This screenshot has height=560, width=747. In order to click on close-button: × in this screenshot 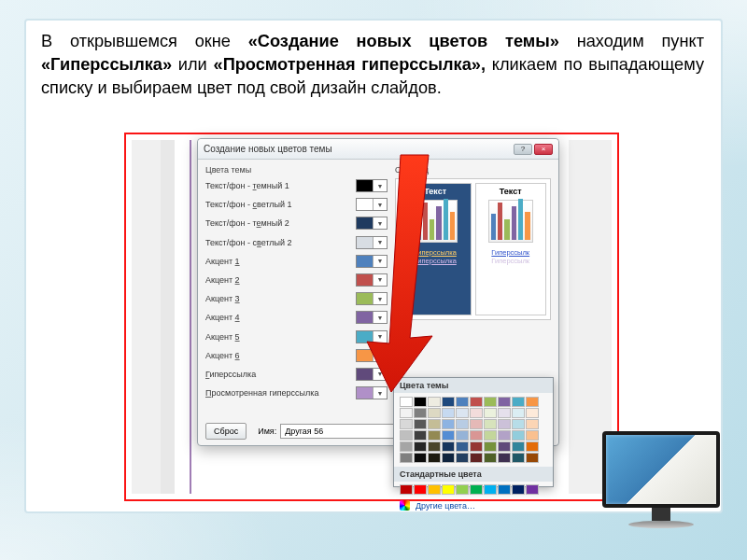, I will do `click(543, 149)`.